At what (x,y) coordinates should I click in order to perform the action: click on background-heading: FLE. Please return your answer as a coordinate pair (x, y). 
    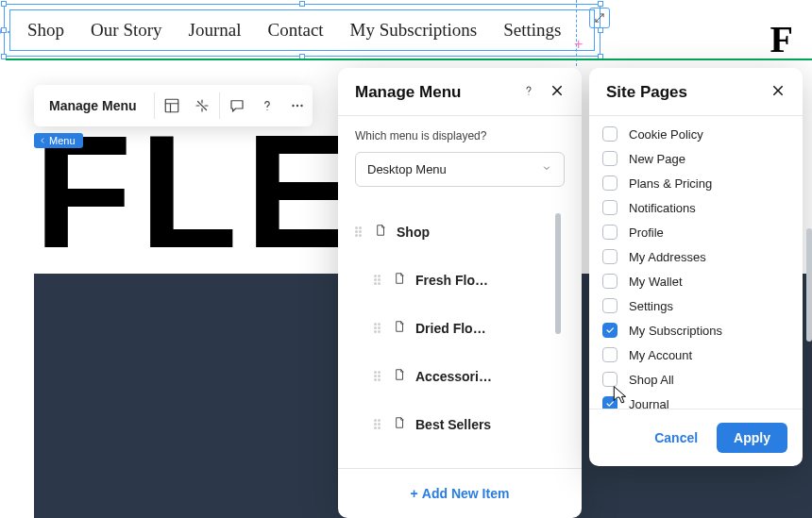
    Looking at the image, I should click on (196, 192).